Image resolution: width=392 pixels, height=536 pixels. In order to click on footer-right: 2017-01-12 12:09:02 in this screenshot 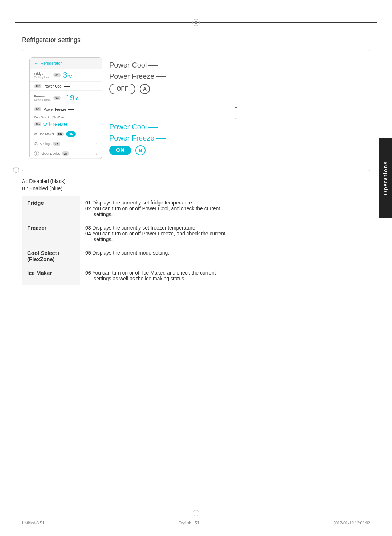, I will do `click(352, 523)`.